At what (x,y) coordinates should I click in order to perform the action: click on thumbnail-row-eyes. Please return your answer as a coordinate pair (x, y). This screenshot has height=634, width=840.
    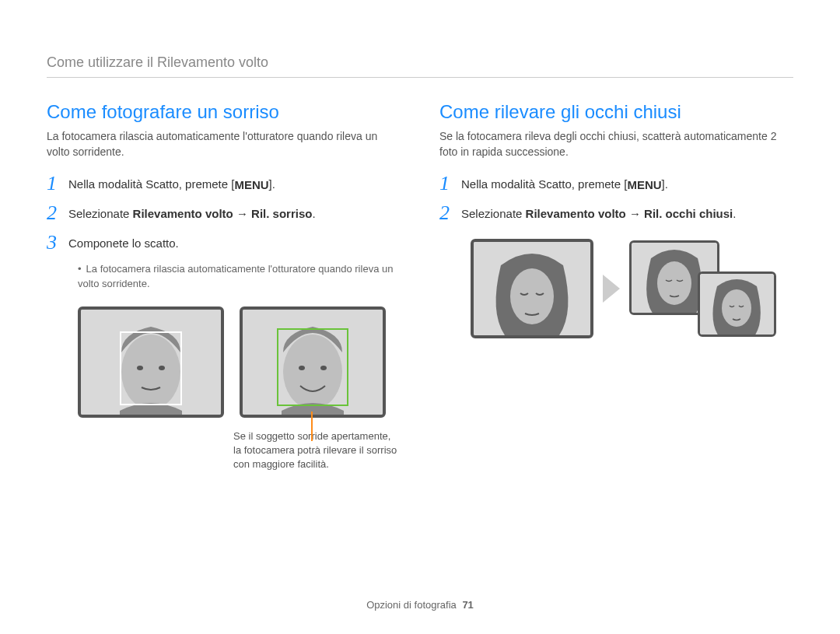
    Looking at the image, I should click on (632, 289).